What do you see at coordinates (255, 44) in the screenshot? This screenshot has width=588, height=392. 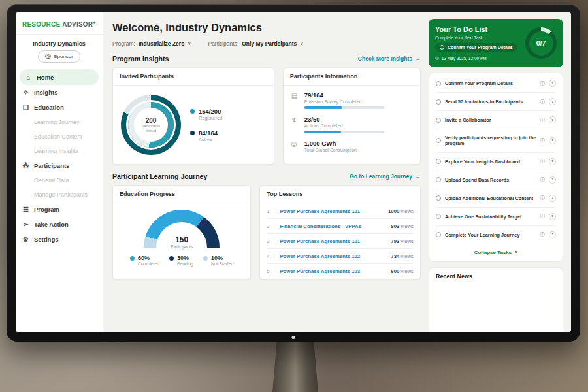 I see `participants-filter: Participants: Only My Participants ∨` at bounding box center [255, 44].